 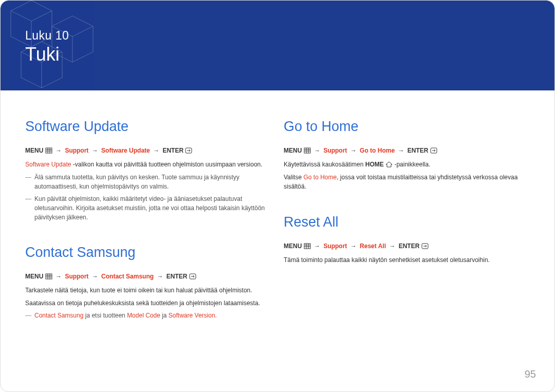 I want to click on heading-go-to-home: Go to Home, so click(x=407, y=126).